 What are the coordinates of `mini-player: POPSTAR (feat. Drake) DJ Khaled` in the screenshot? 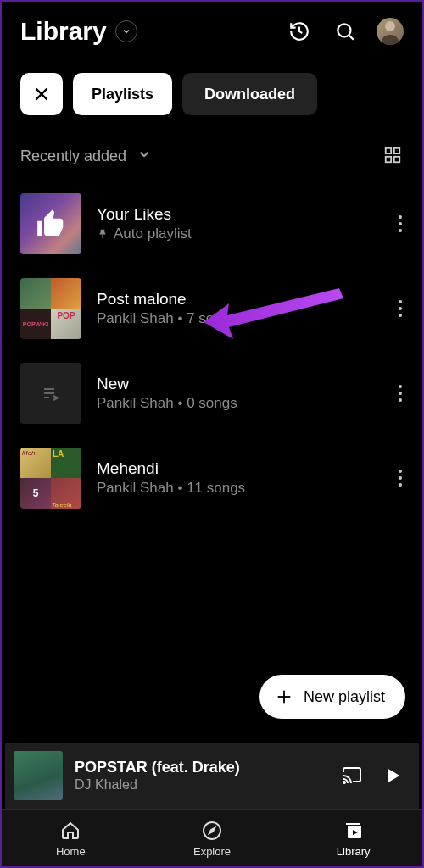 It's located at (212, 776).